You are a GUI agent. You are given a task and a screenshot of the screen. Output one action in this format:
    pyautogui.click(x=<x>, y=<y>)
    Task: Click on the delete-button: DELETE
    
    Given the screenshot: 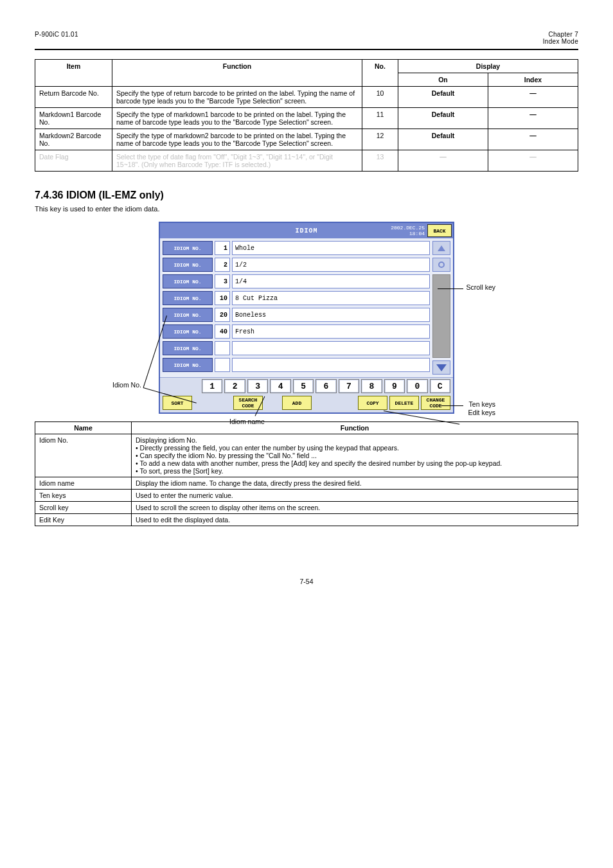 What is the action you would take?
    pyautogui.click(x=404, y=403)
    